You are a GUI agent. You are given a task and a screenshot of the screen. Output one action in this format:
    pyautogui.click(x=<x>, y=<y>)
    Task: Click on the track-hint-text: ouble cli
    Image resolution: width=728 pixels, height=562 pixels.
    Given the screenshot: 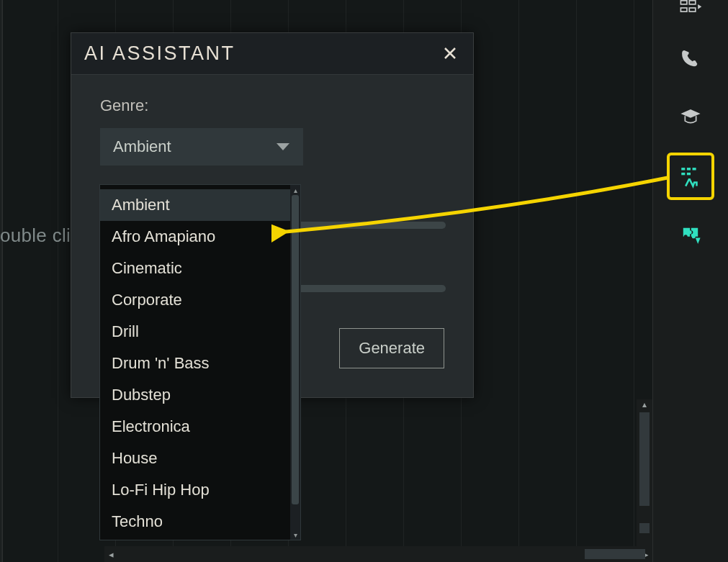 What is the action you would take?
    pyautogui.click(x=35, y=236)
    